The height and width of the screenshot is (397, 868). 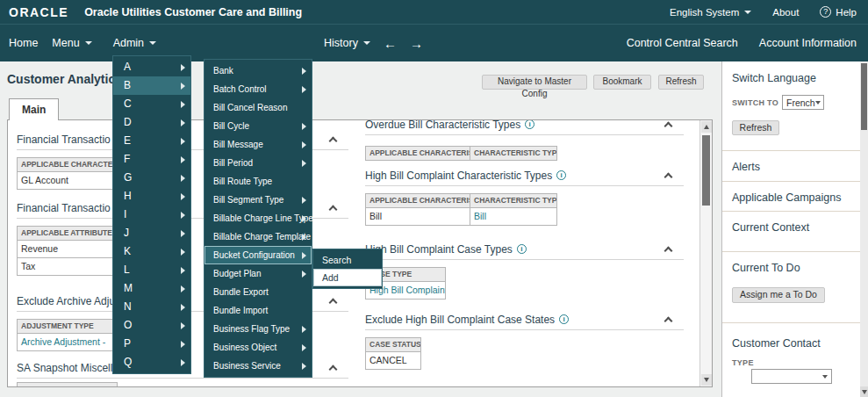 What do you see at coordinates (786, 12) in the screenshot?
I see `about-link: About` at bounding box center [786, 12].